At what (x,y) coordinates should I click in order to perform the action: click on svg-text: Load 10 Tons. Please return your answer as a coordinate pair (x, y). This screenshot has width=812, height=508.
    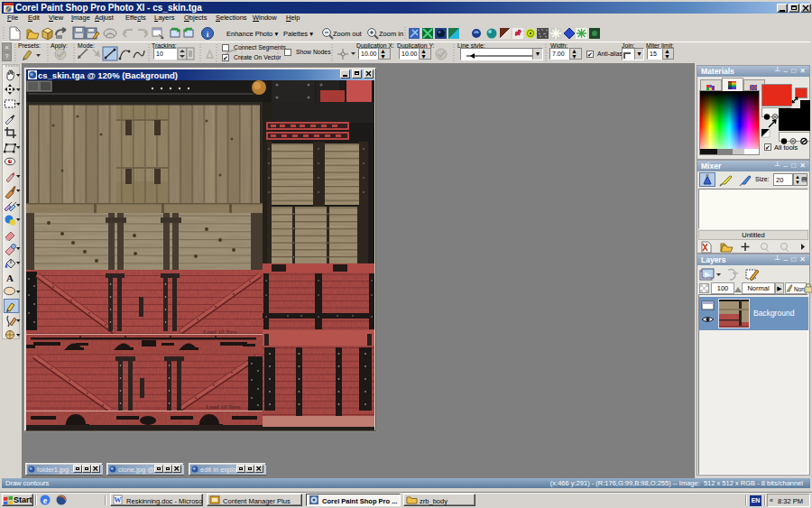
    Looking at the image, I should click on (222, 407).